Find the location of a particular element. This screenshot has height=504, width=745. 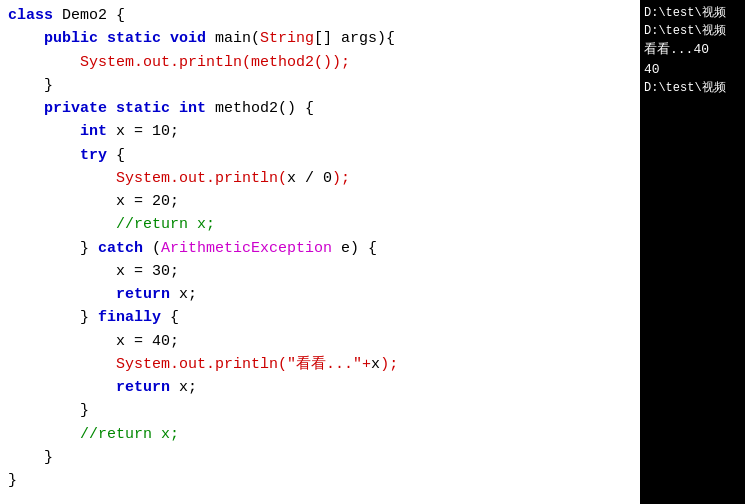

code-line: class Demo2 { is located at coordinates (320, 16).